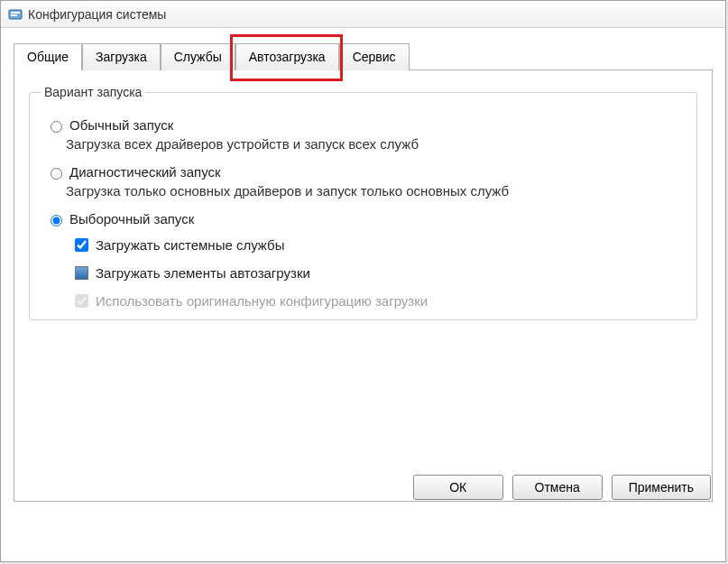 Image resolution: width=728 pixels, height=564 pixels. Describe the element at coordinates (203, 273) in the screenshot. I see `check-load-startup-label: Загружать элементы автозагрузки` at that location.